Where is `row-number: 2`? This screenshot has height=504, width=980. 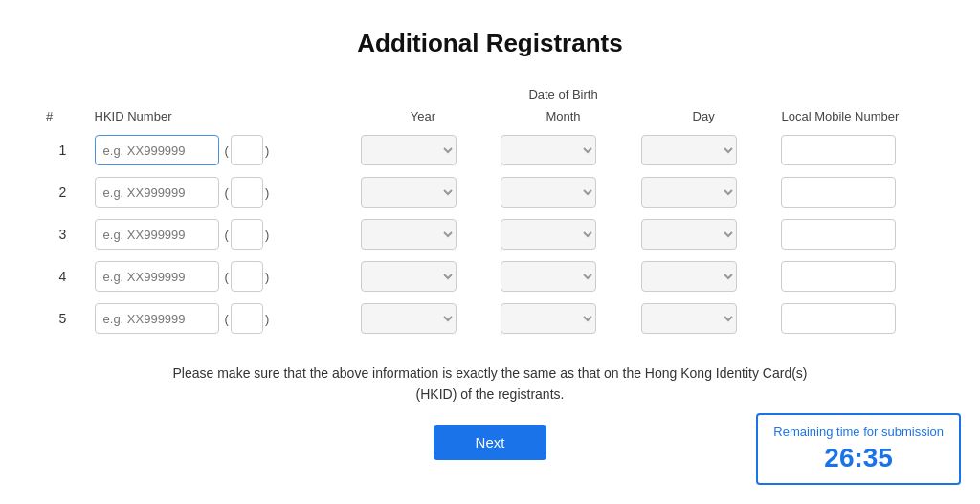
row-number: 2 is located at coordinates (63, 192).